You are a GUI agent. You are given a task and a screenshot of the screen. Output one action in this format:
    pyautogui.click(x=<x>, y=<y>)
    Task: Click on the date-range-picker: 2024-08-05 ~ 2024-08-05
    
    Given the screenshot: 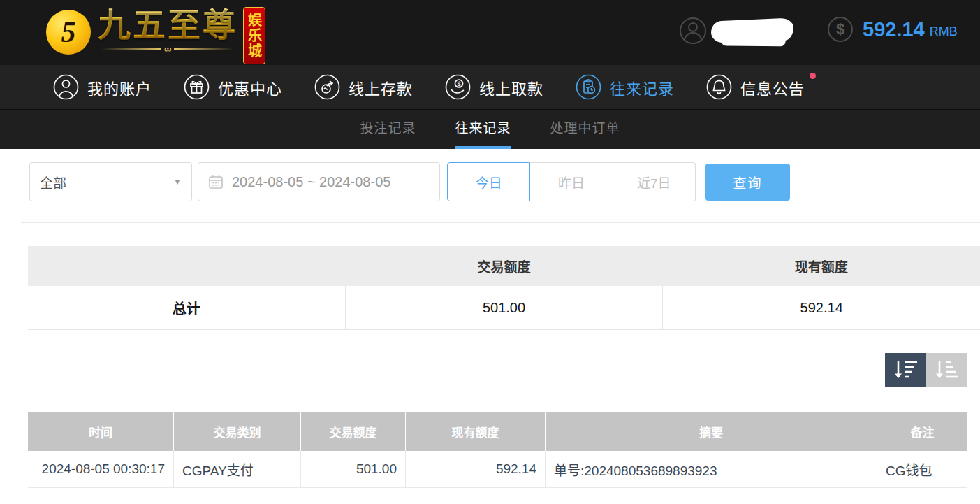 What is the action you would take?
    pyautogui.click(x=319, y=182)
    